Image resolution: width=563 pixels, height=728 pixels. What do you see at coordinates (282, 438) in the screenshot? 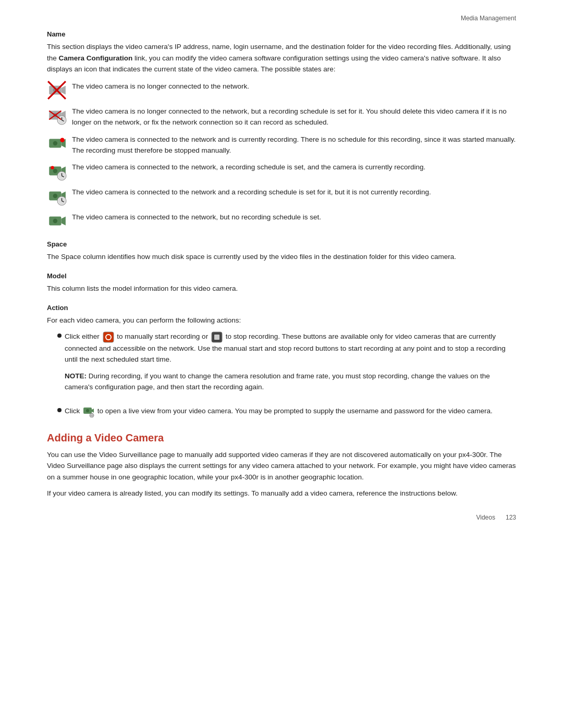
I see `adding-section-title: Adding a Video Camera` at bounding box center [282, 438].